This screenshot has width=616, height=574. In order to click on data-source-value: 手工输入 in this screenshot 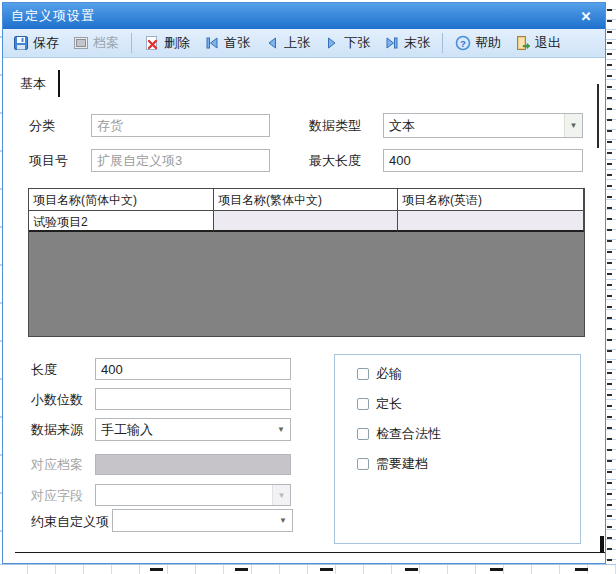, I will do `click(186, 430)`.